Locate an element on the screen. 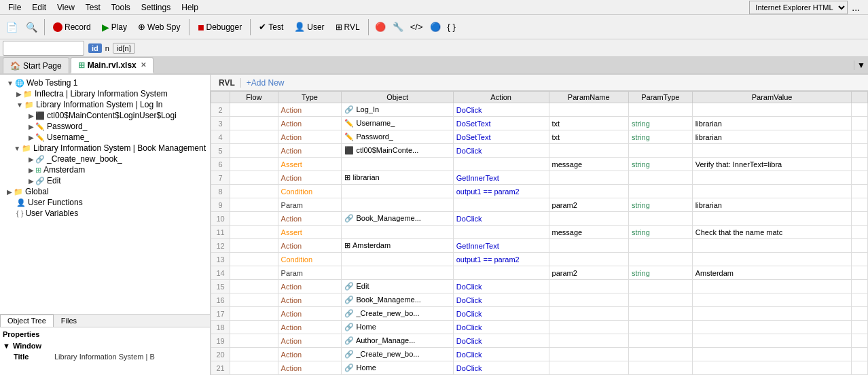  search-input is located at coordinates (43, 48).